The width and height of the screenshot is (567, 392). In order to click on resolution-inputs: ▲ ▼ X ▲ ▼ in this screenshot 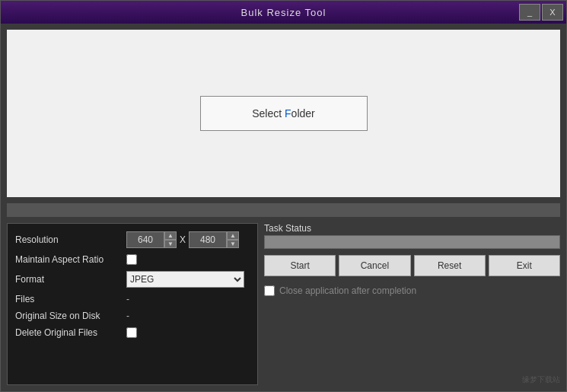, I will do `click(183, 240)`.